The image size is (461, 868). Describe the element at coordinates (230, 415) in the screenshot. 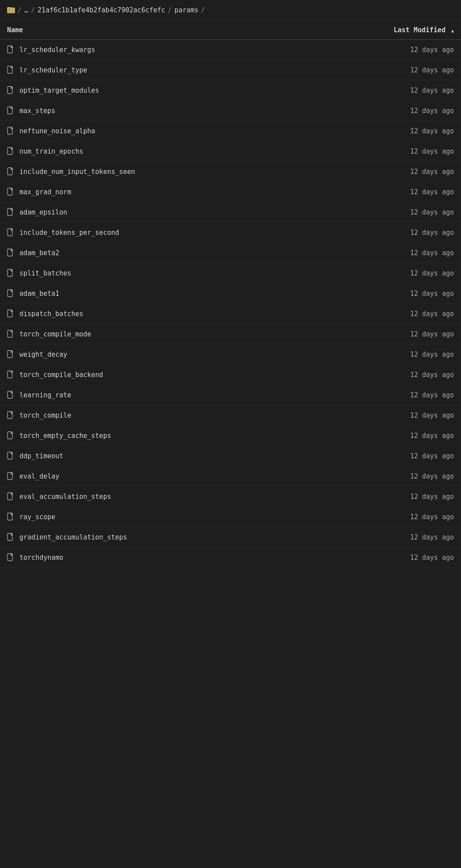

I see `table-row: torch_compile12 days ago` at that location.